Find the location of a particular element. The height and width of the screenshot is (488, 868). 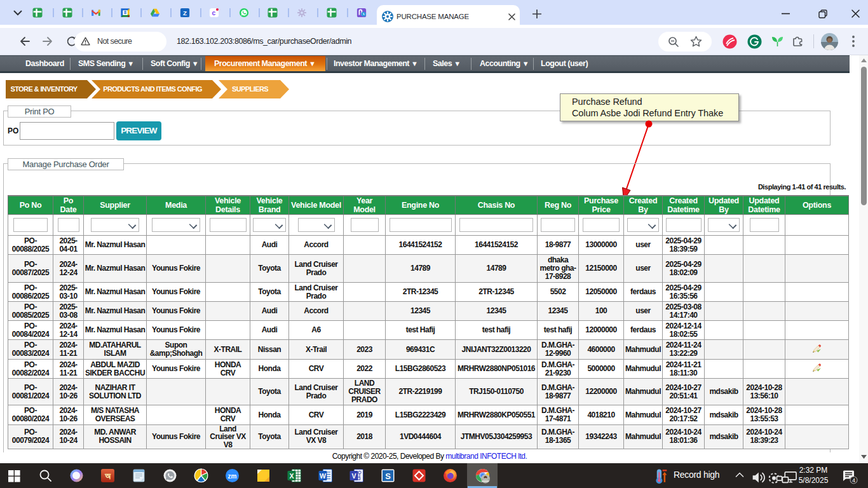

svg-text: S is located at coordinates (388, 477).